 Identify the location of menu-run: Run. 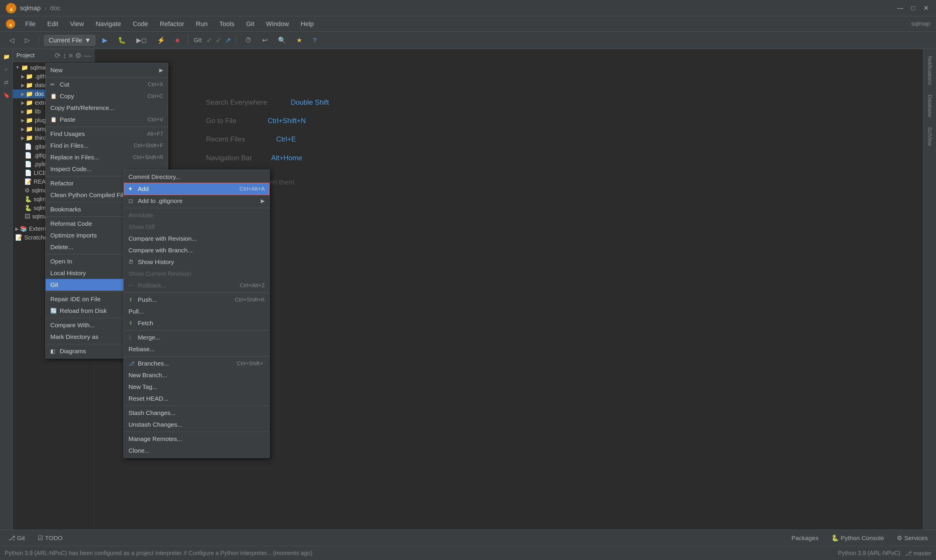
(202, 24).